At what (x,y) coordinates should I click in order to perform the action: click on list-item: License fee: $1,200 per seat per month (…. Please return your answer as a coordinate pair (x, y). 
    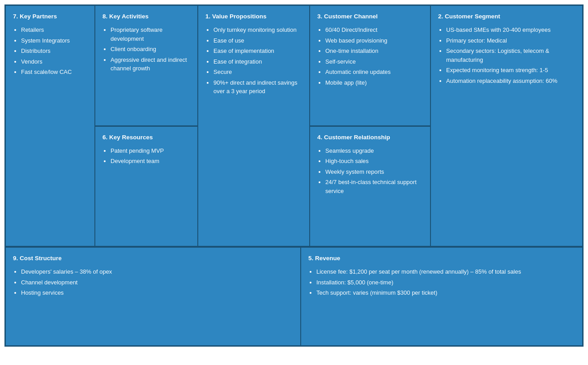
    Looking at the image, I should click on (446, 272).